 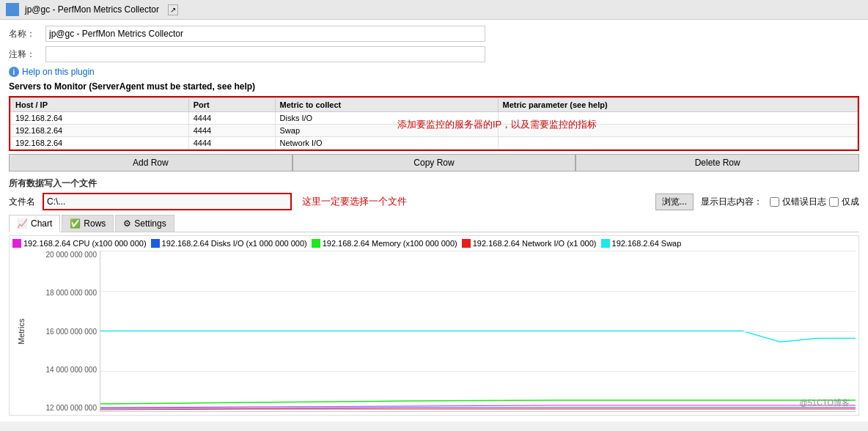 I want to click on legend-swap: 192.168.2.64 Swap, so click(x=641, y=243).